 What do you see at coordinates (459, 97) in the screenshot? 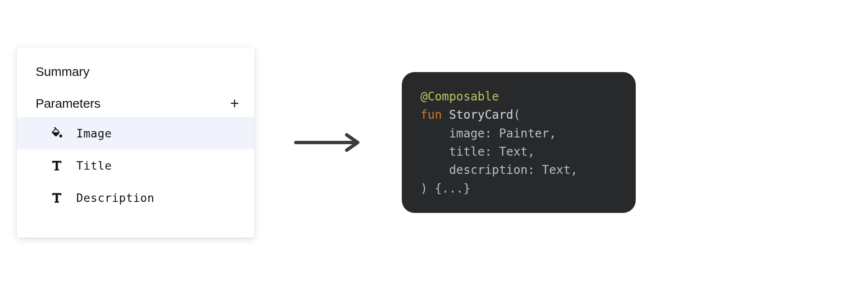
I see `code-annotation: @Composable` at bounding box center [459, 97].